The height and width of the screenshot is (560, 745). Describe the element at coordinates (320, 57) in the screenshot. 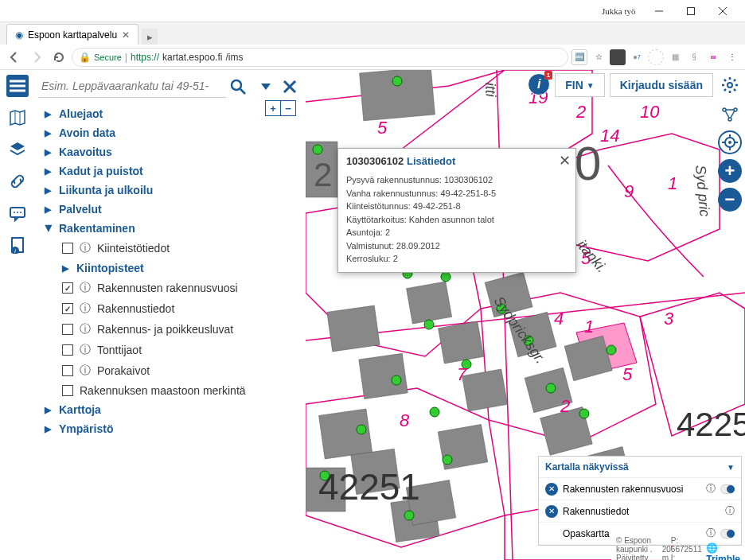

I see `address-bar: 🔒 Secure | https://kartat.espoo.fi/ims` at that location.